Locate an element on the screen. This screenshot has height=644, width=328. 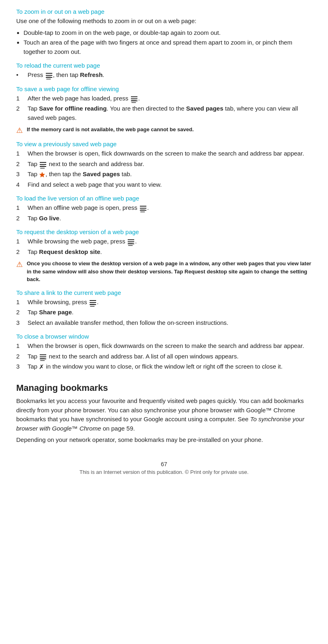
section-zoom: To zoom in or out on a web page Use one … is located at coordinates (164, 32).